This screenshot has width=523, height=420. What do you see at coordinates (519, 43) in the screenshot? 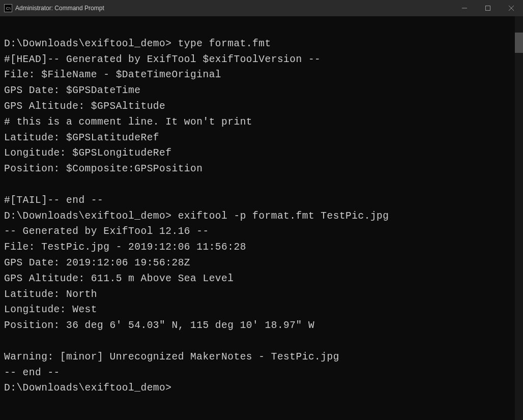
I see `scrollbar-thumb` at bounding box center [519, 43].